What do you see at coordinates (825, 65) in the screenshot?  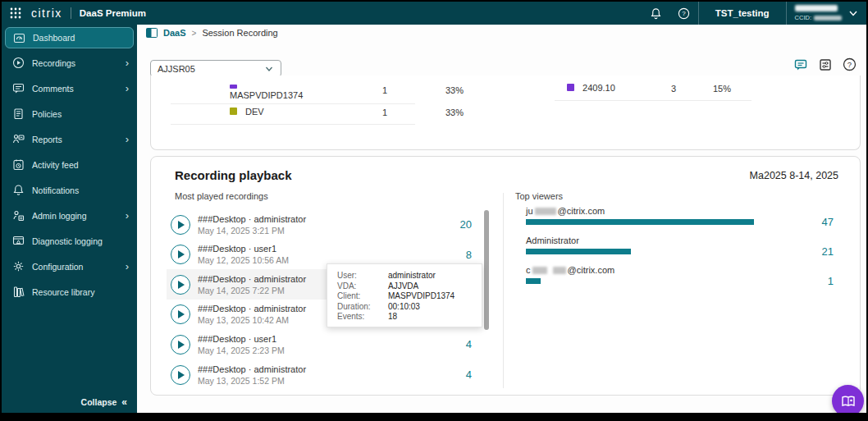 I see `settings-sliders-icon` at bounding box center [825, 65].